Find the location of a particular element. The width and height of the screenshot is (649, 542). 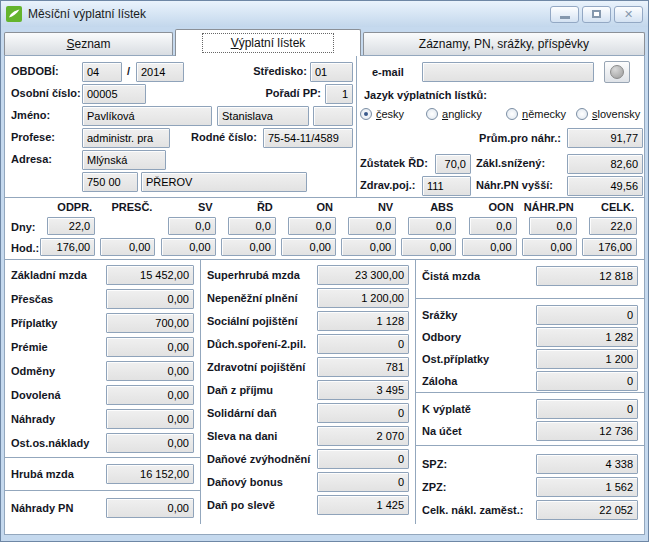

period-month-field: 04 is located at coordinates (102, 72).